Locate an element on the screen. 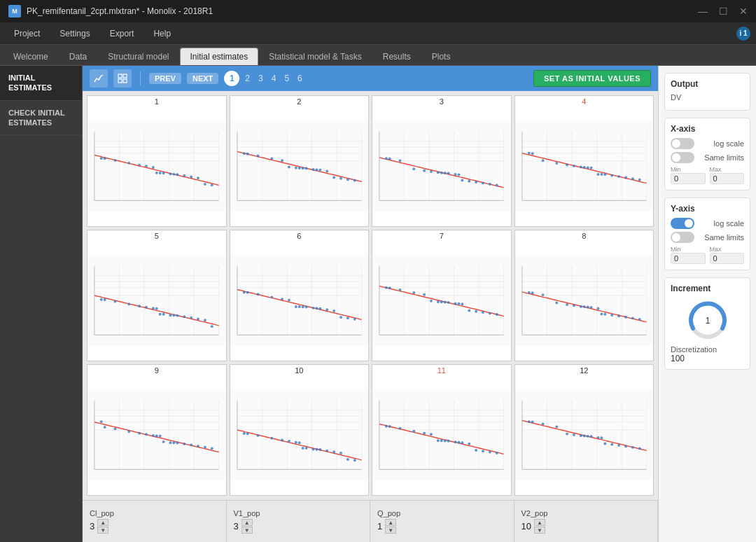 The height and width of the screenshot is (542, 756). tab-data: Data is located at coordinates (78, 56).